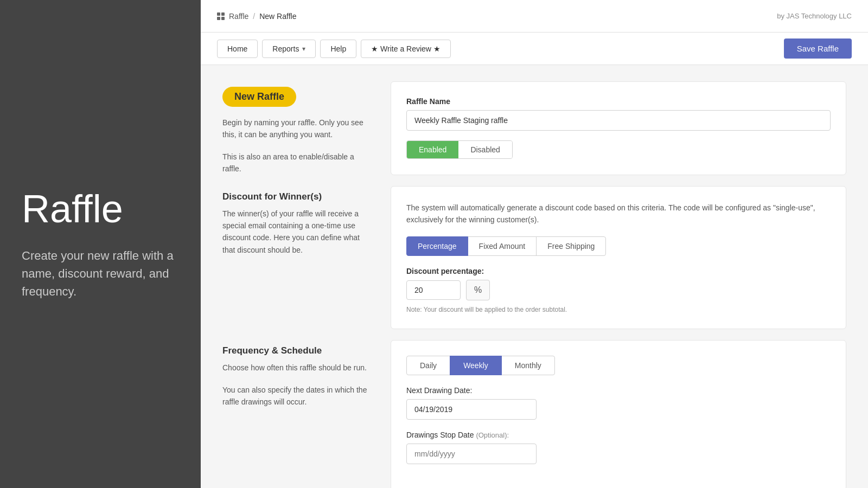 This screenshot has height=488, width=868. I want to click on raffle-name-card: Raffle Name Enabled Disabled, so click(618, 128).